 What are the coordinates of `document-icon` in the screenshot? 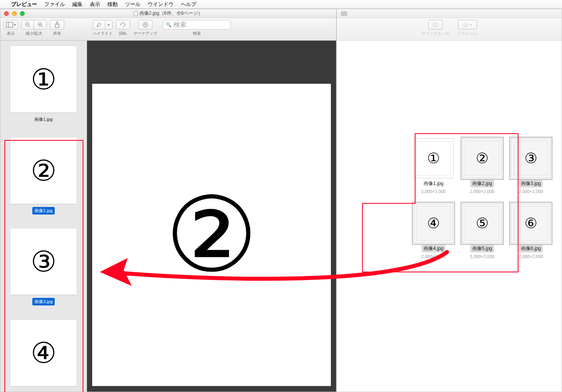 It's located at (136, 14).